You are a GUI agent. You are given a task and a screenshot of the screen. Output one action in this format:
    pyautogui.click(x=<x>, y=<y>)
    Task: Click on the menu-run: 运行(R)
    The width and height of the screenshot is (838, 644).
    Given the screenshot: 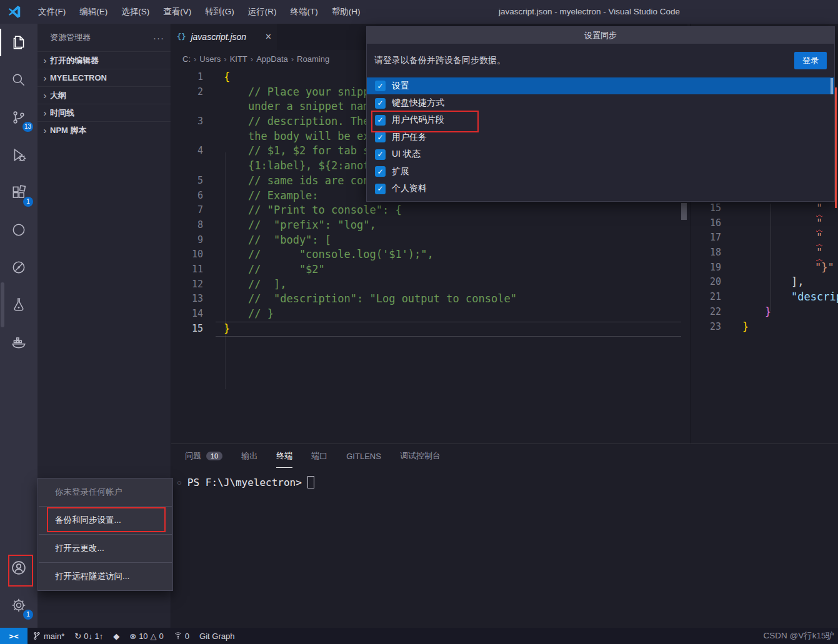 What is the action you would take?
    pyautogui.click(x=262, y=12)
    